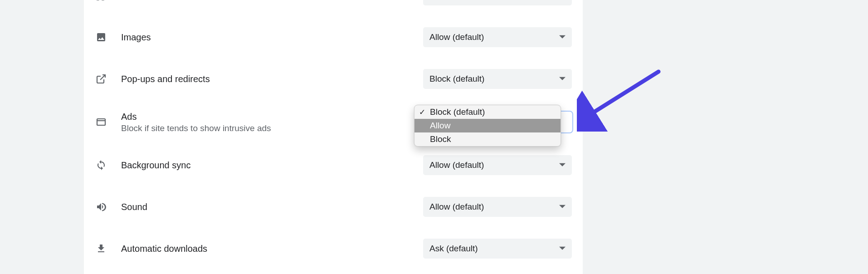 Image resolution: width=868 pixels, height=274 pixels. I want to click on option-label: Block, so click(440, 139).